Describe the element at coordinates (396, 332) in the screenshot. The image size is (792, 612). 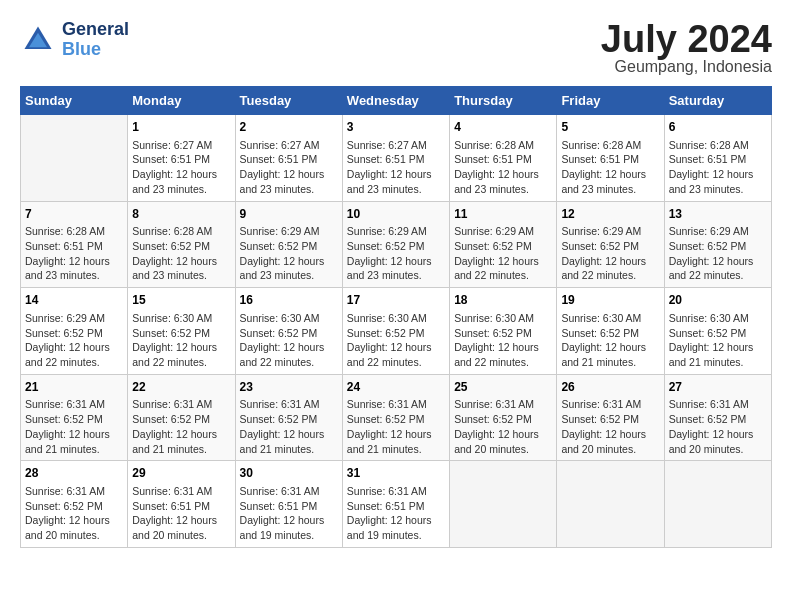
I see `calendar-week-row: 14Sunrise: 6:29 AM Sunset: 6:52 PM Dayli…` at that location.